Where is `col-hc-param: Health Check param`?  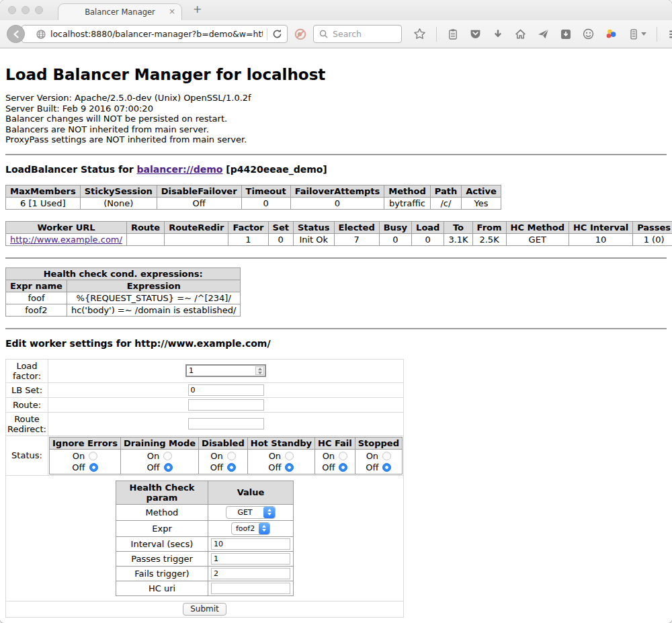 col-hc-param: Health Check param is located at coordinates (163, 492).